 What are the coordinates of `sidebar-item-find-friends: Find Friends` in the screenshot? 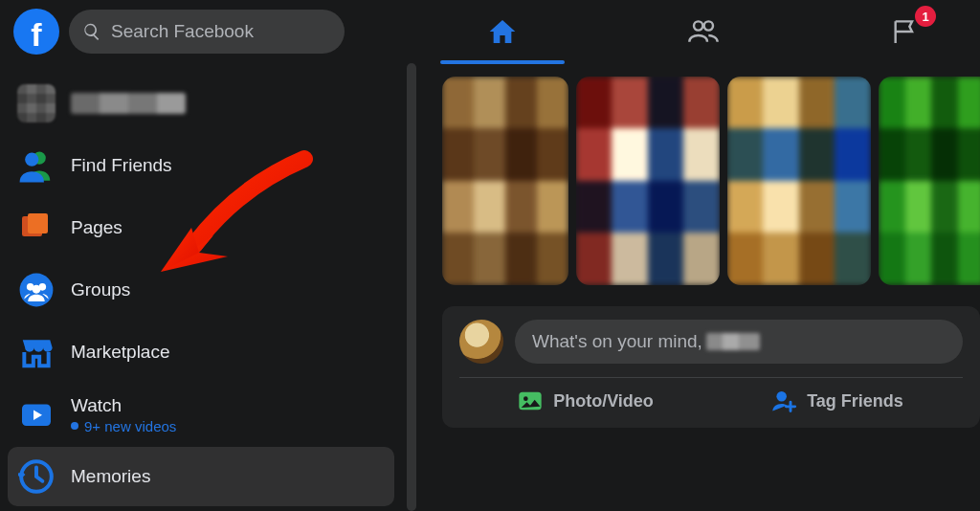 It's located at (201, 166).